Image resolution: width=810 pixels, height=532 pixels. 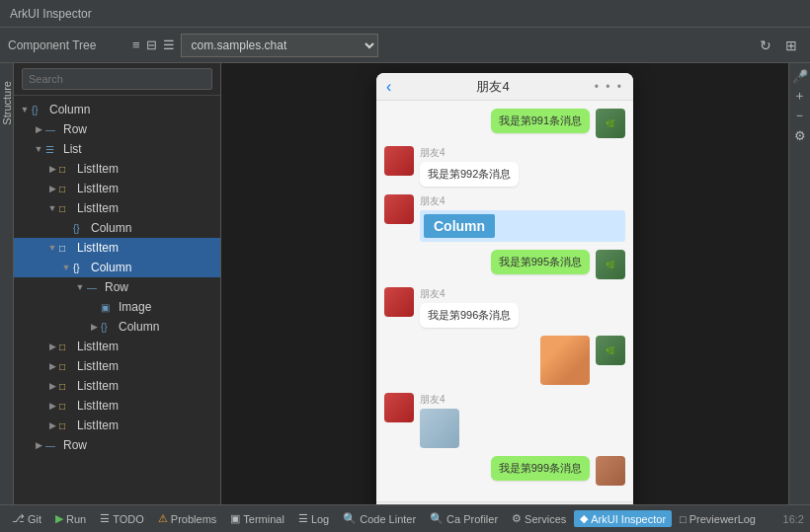 What do you see at coordinates (117, 386) in the screenshot?
I see `tree-item-li7: ▶ □ ListItem` at bounding box center [117, 386].